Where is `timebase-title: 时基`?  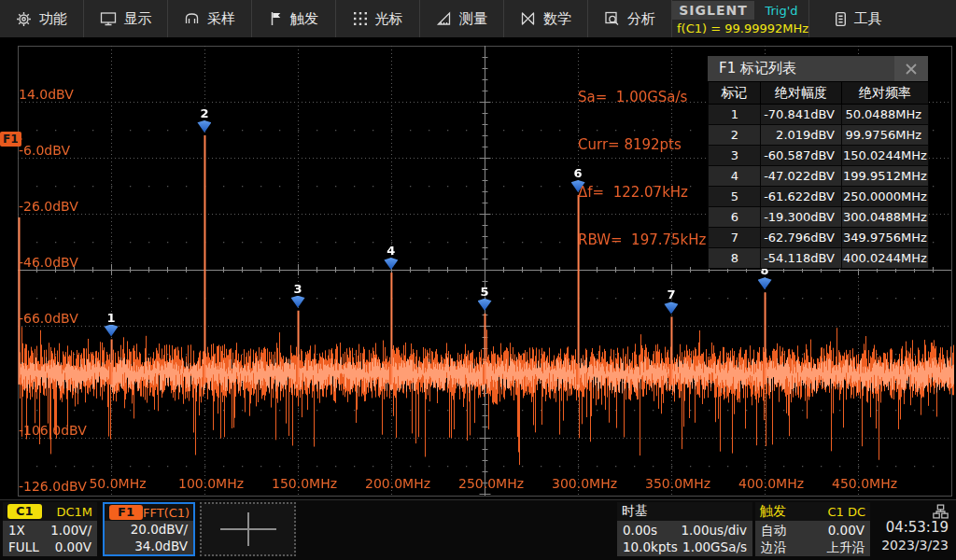
timebase-title: 时基 is located at coordinates (635, 511).